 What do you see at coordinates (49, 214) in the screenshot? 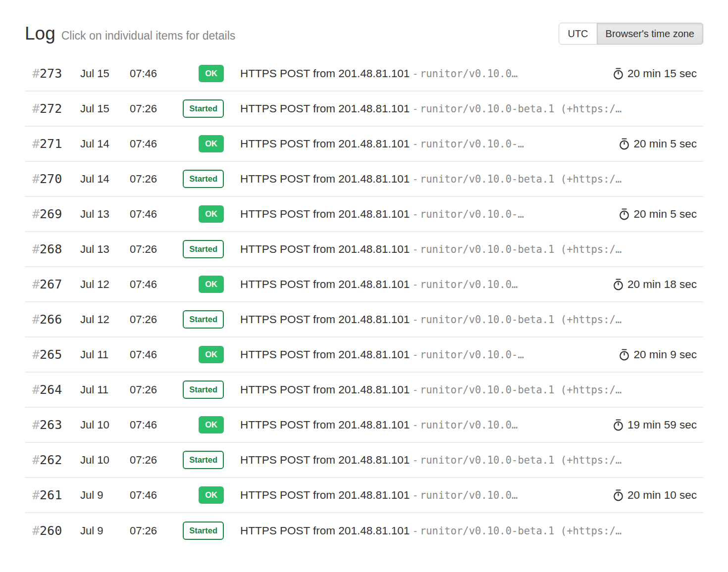
I see `entry-id: #269` at bounding box center [49, 214].